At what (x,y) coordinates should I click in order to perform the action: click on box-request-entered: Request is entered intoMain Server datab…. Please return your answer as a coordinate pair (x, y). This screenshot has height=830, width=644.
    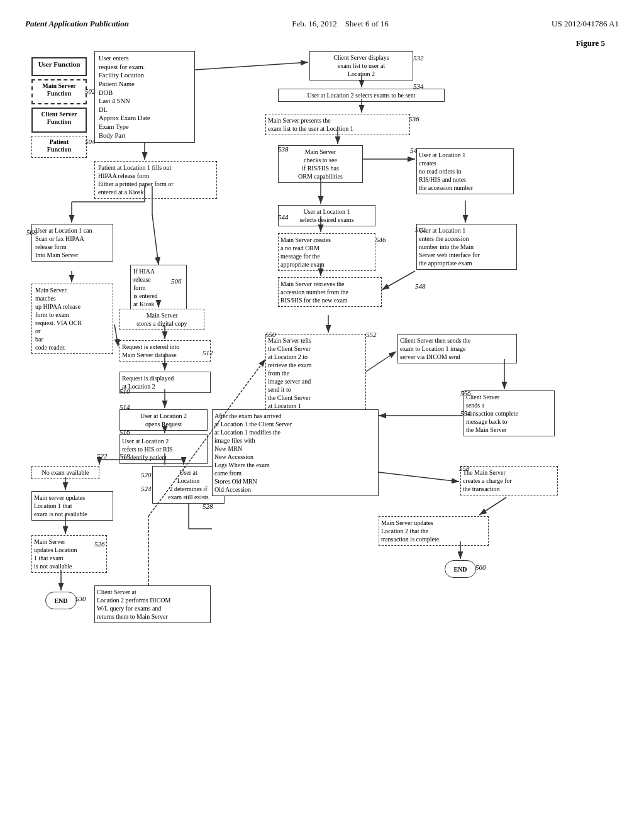
    Looking at the image, I should click on (165, 351).